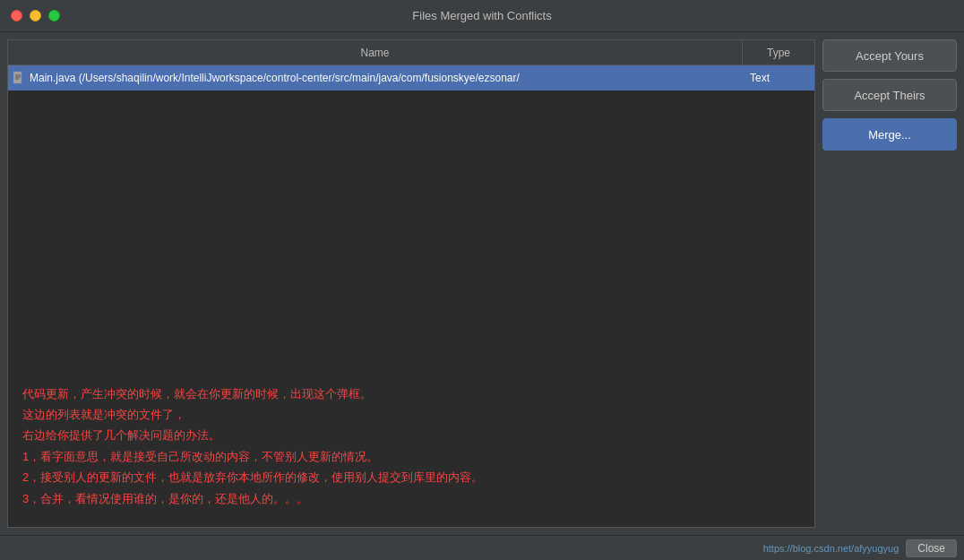 The image size is (964, 560). I want to click on title-bar: Files Merged with Conflicts, so click(482, 16).